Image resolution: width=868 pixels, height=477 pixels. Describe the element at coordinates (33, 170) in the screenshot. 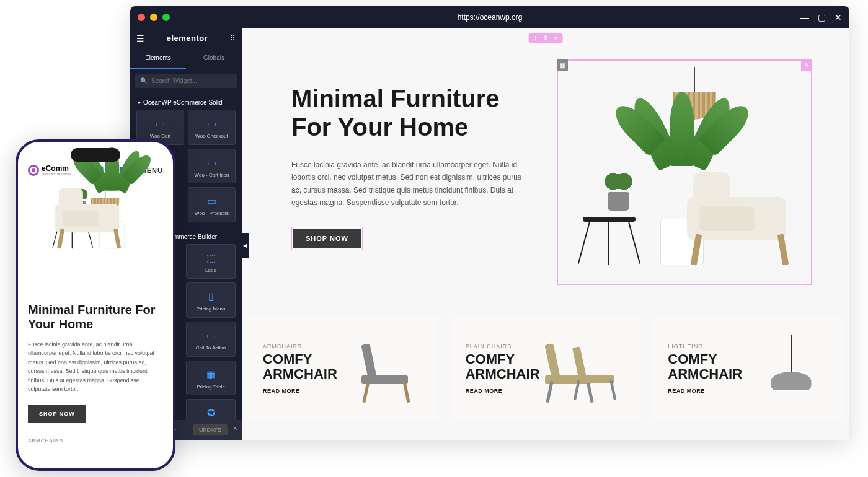

I see `logo-icon` at that location.